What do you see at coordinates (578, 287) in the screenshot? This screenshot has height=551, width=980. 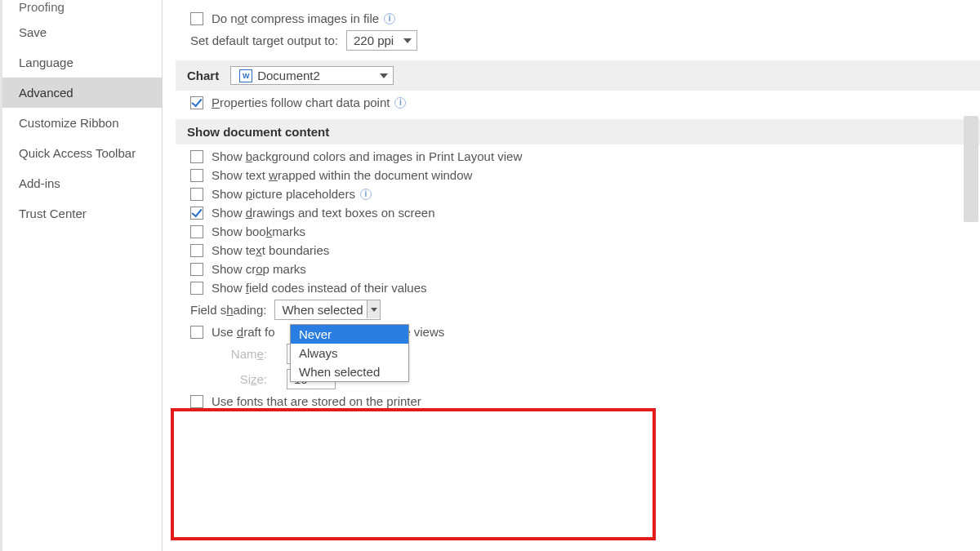 I see `show-fieldcodes-row: Show field codes instead of their values` at bounding box center [578, 287].